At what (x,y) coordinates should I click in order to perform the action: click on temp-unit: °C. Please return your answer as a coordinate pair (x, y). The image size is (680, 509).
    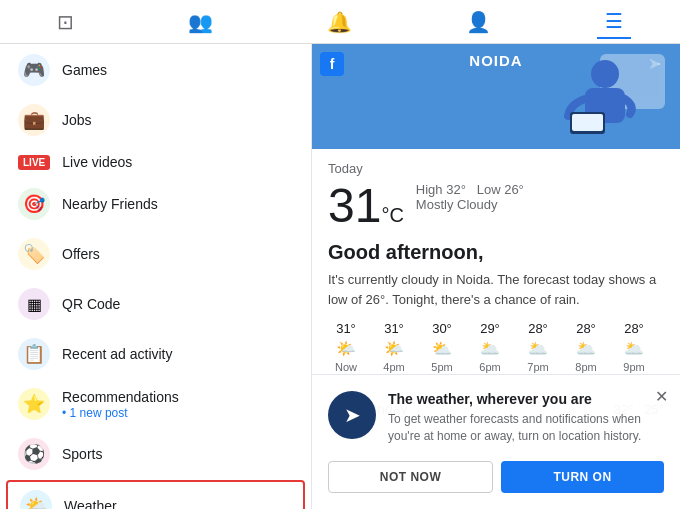
    Looking at the image, I should click on (392, 215).